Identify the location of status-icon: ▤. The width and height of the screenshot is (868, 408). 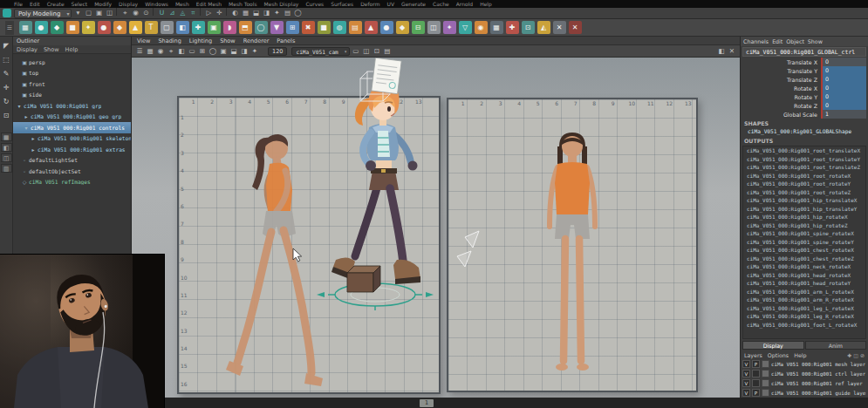
(287, 13).